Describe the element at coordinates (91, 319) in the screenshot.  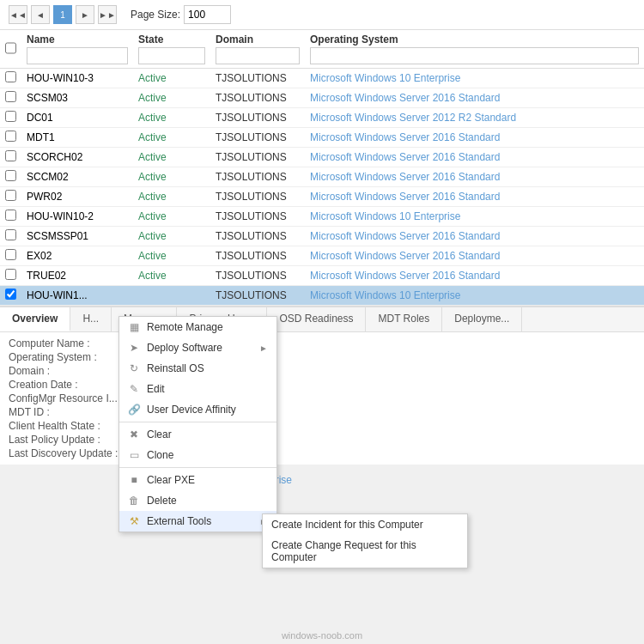
I see `tab-hardware: H...` at that location.